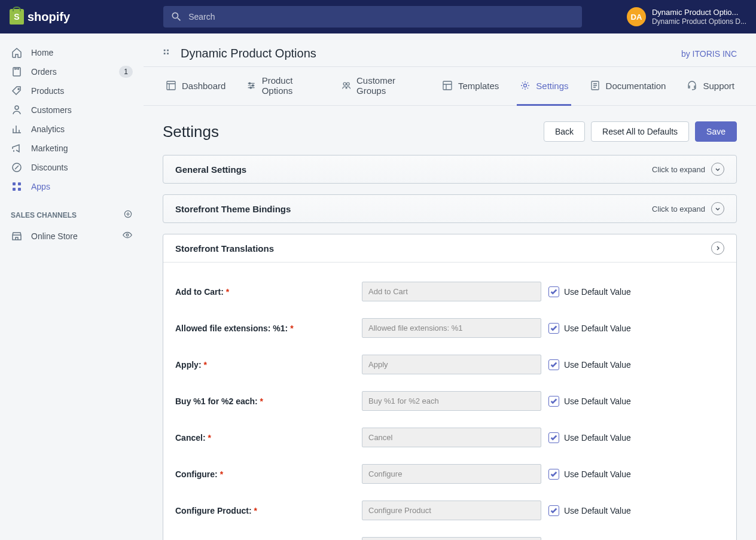  Describe the element at coordinates (191, 132) in the screenshot. I see `page-title: Settings` at that location.